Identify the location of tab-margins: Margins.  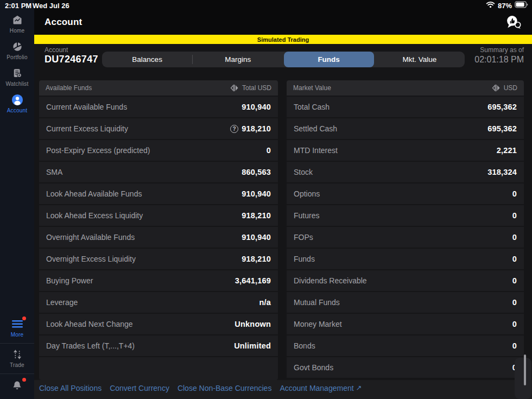
(238, 60).